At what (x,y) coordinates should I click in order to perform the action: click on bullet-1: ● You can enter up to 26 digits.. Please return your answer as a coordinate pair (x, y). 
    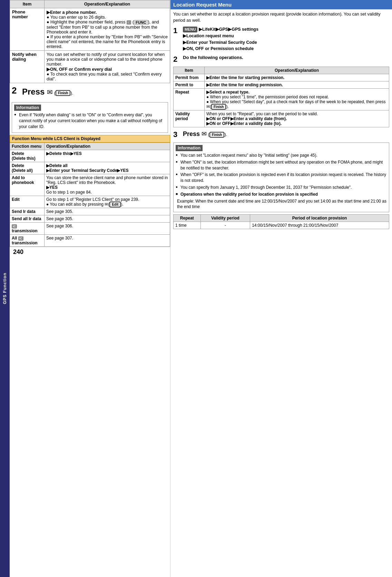
    Looking at the image, I should click on (76, 17).